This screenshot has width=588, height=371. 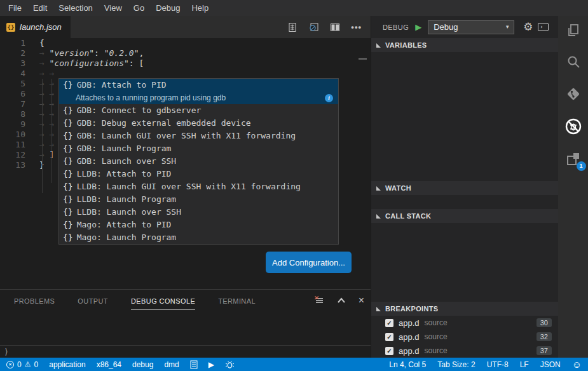 I want to click on debug-icon, so click(x=573, y=126).